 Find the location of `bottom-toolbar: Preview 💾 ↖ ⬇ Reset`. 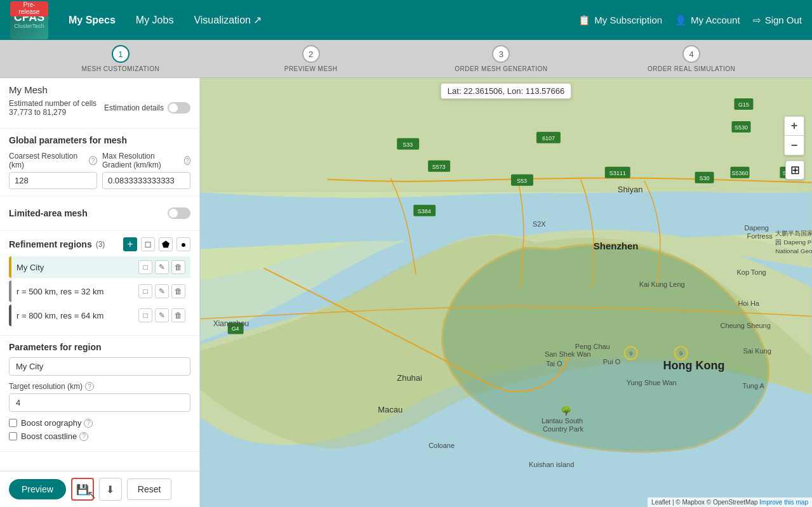

bottom-toolbar: Preview 💾 ↖ ⬇ Reset is located at coordinates (100, 489).